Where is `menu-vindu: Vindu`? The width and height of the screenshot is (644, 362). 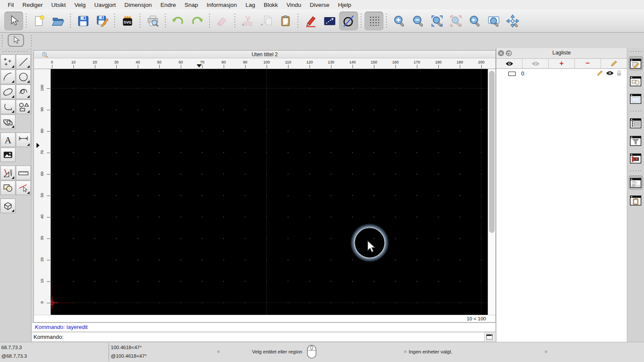 menu-vindu: Vindu is located at coordinates (294, 5).